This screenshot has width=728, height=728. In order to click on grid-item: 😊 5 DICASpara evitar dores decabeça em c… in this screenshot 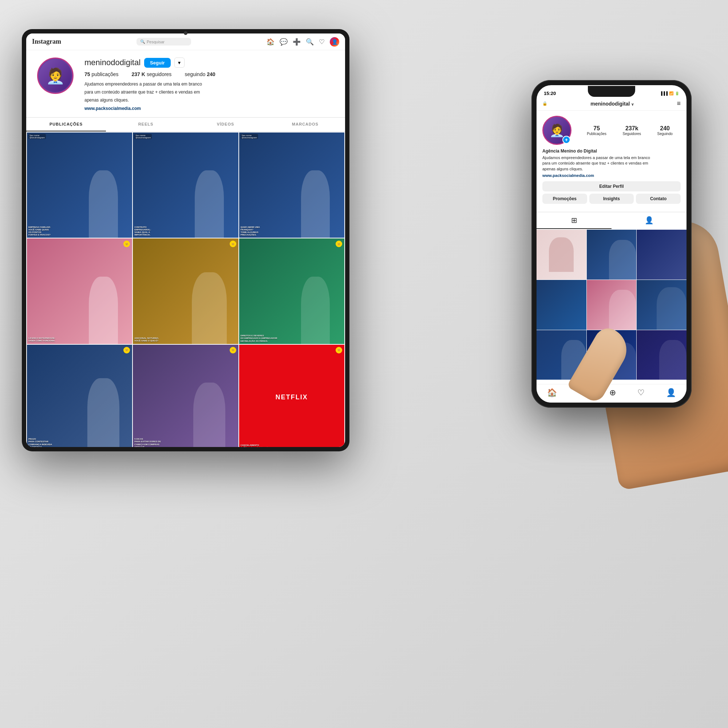, I will do `click(185, 396)`.